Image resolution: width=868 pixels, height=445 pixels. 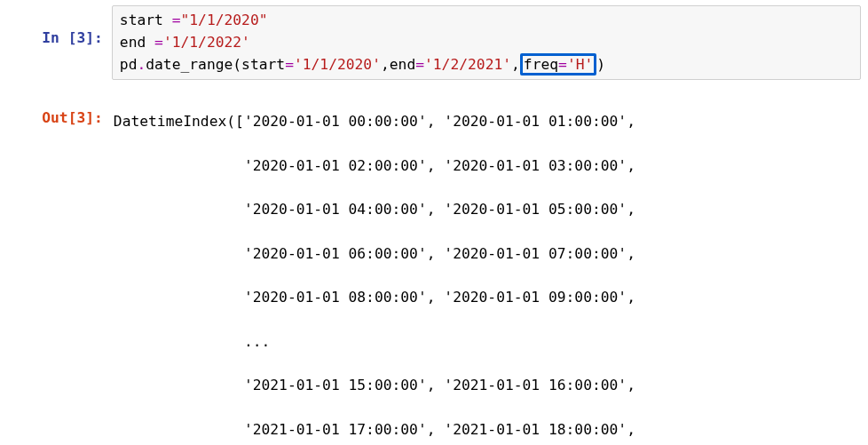 I want to click on out-line: '2021-01-01 17:00:00', '2021-01-01 18:00…, so click(x=487, y=430).